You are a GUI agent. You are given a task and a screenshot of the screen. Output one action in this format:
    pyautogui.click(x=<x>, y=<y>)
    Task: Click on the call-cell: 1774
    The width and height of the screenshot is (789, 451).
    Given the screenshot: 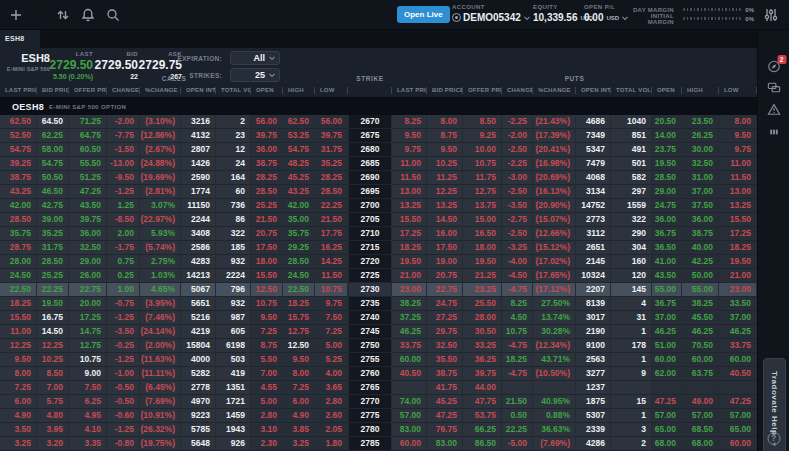 What is the action you would take?
    pyautogui.click(x=198, y=192)
    